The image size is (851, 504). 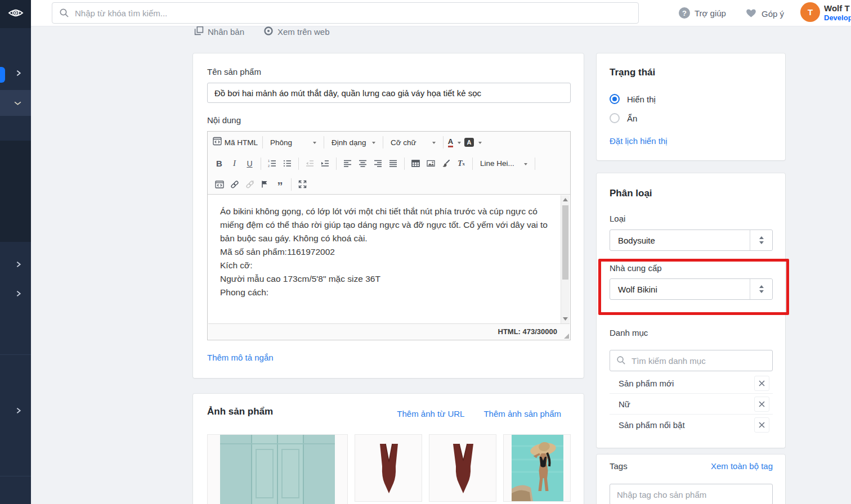 I want to click on bold-button: B, so click(x=220, y=164).